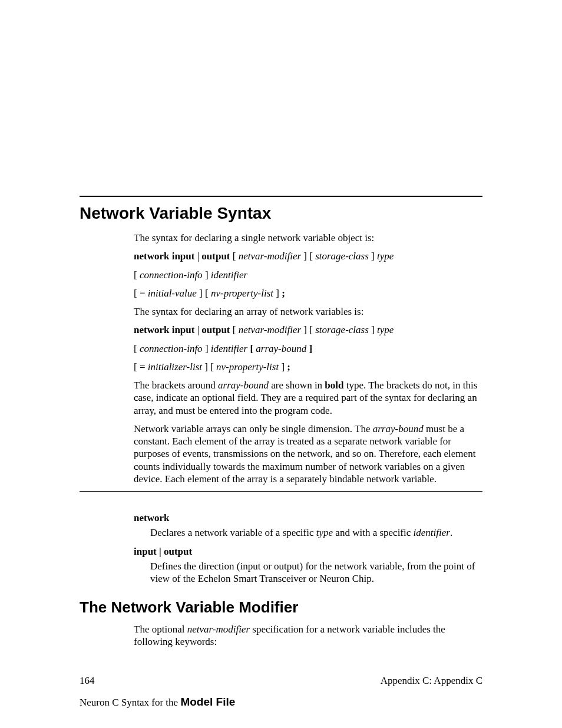 Image resolution: width=562 pixels, height=728 pixels. I want to click on syntax-array-line3: [ = initializer-list ] [ nv-property-lis…, so click(308, 367).